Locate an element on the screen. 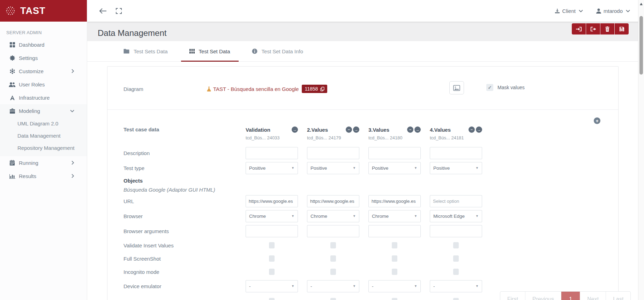 Image resolution: width=644 pixels, height=300 pixels. select-value: Chrome is located at coordinates (319, 216).